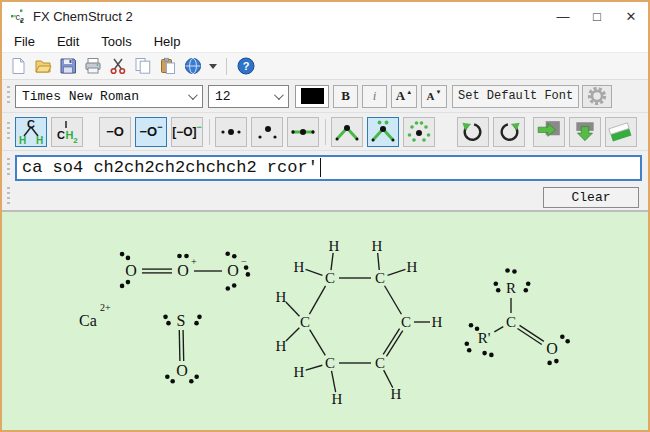 The height and width of the screenshot is (432, 650). What do you see at coordinates (325, 66) in the screenshot?
I see `main-toolbar: ?` at bounding box center [325, 66].